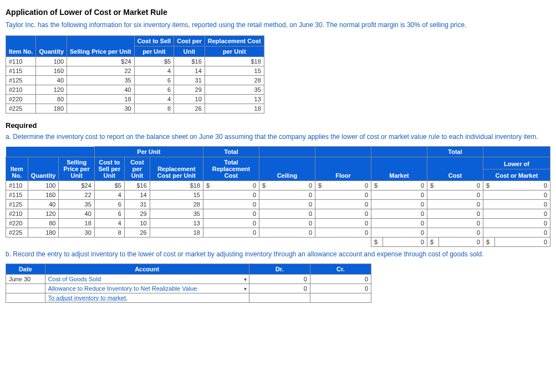  Describe the element at coordinates (17, 214) in the screenshot. I see `cell-itemno: #210` at that location.